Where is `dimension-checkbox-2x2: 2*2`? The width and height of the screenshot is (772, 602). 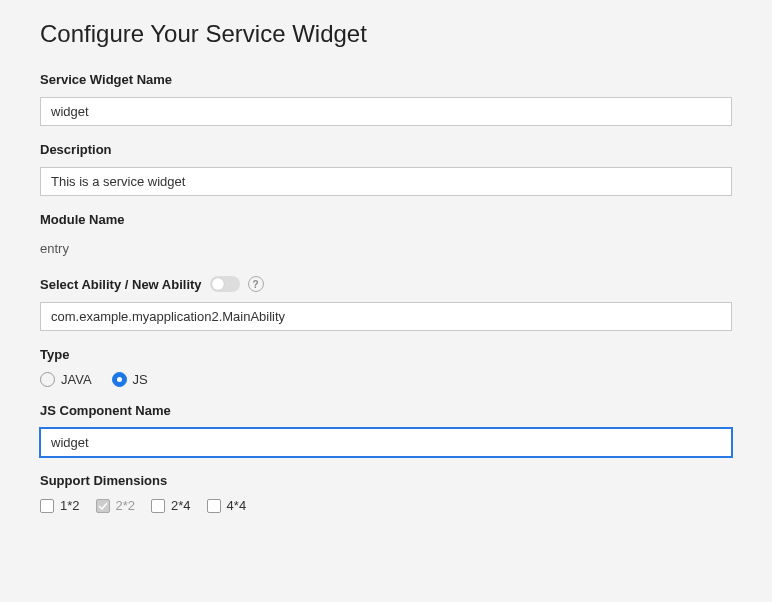
dimension-checkbox-2x2: 2*2 is located at coordinates (116, 506).